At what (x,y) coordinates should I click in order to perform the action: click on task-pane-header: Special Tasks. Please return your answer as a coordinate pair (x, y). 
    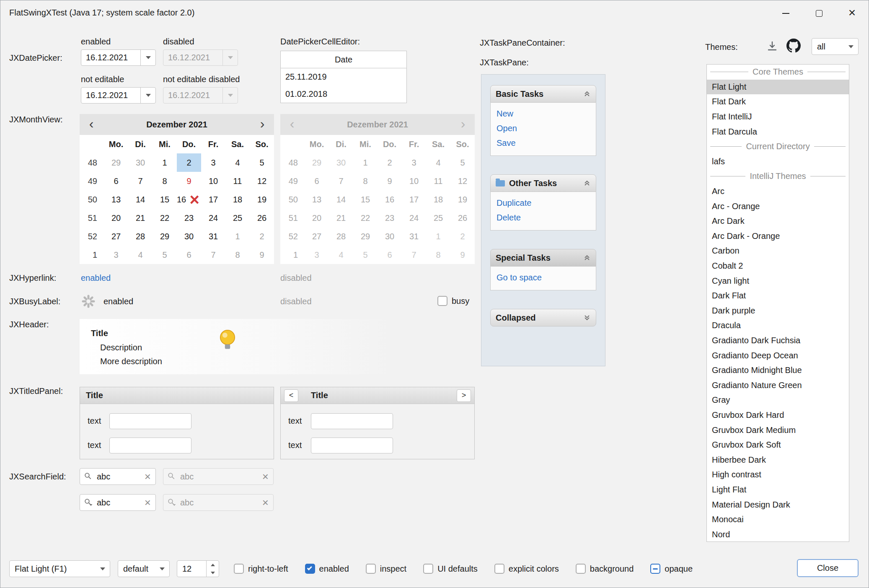
    Looking at the image, I should click on (543, 258).